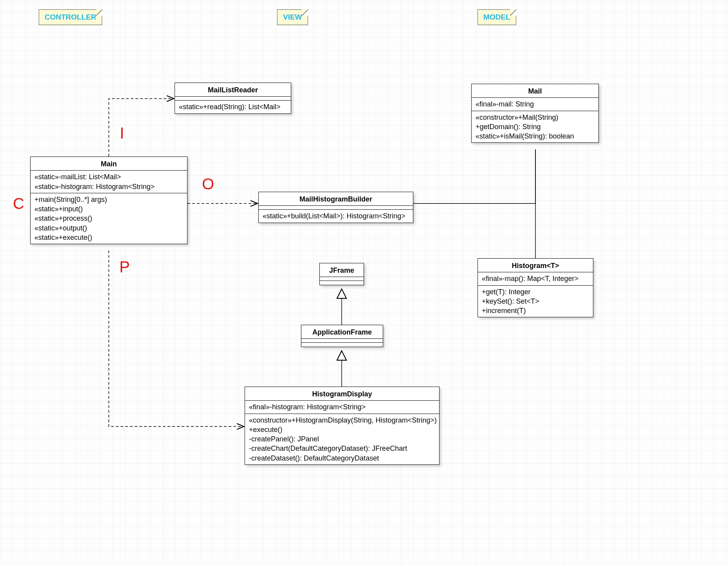  Describe the element at coordinates (70, 17) in the screenshot. I see `note-label: CONTROLLER` at that location.